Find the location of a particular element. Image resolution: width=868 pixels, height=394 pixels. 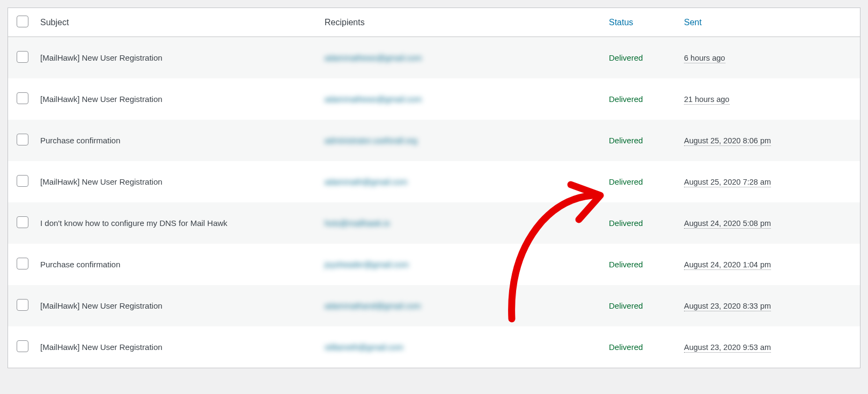

table-row: Purchase confirmation administrator.usef… is located at coordinates (434, 141).